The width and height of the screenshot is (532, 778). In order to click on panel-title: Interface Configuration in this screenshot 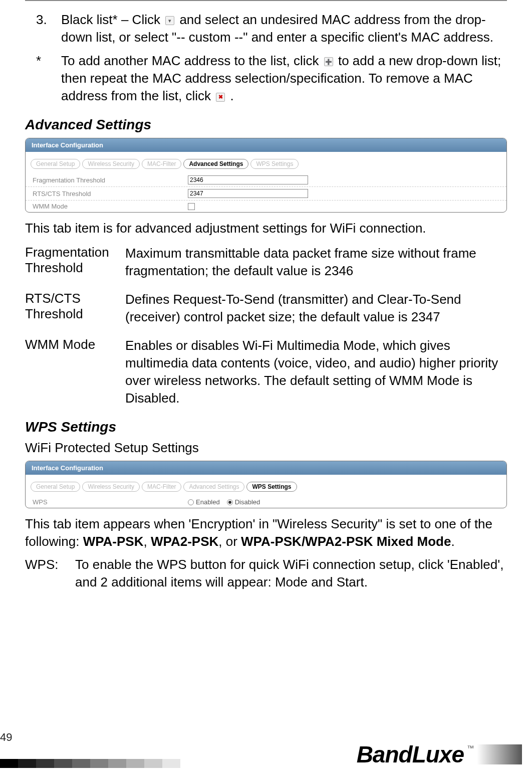, I will do `click(266, 145)`.